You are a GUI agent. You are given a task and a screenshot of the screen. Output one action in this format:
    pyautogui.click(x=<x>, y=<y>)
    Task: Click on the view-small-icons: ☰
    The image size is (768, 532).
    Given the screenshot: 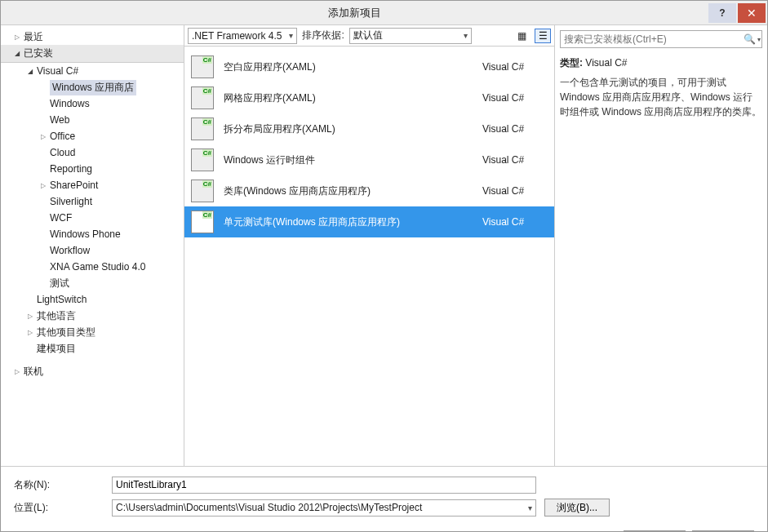 What is the action you would take?
    pyautogui.click(x=543, y=36)
    